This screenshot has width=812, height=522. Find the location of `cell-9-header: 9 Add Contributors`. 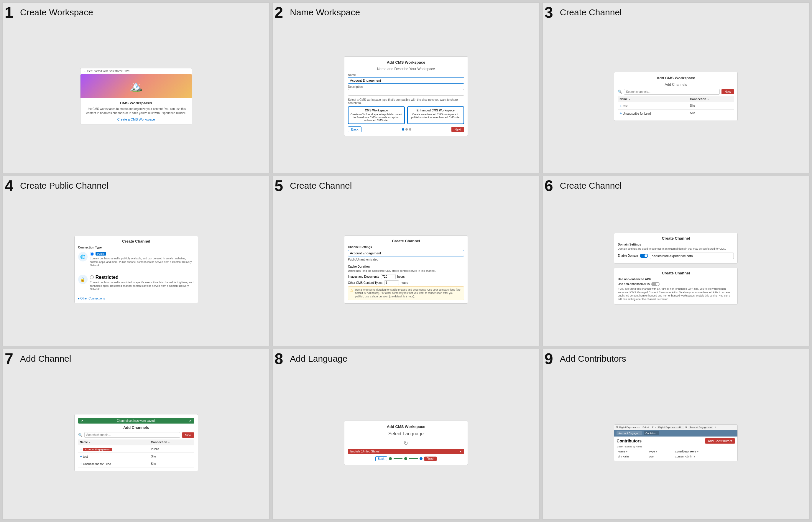

cell-9-header: 9 Add Contributors is located at coordinates (676, 358).